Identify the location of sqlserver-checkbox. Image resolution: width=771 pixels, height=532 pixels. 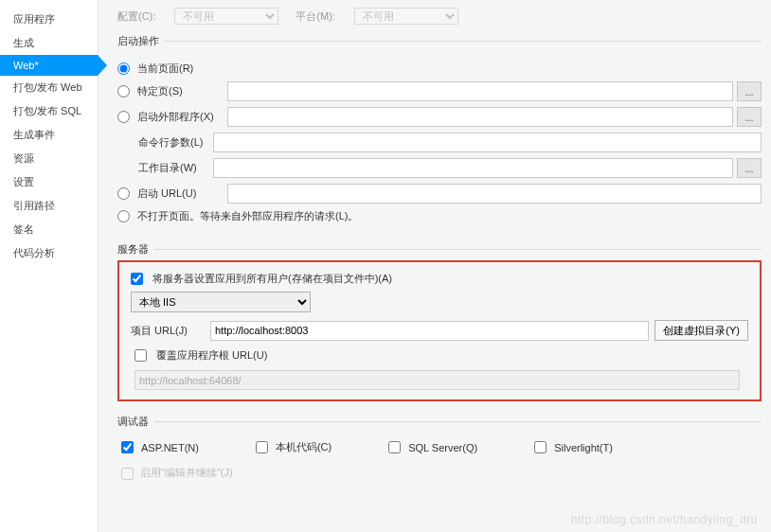
(394, 447).